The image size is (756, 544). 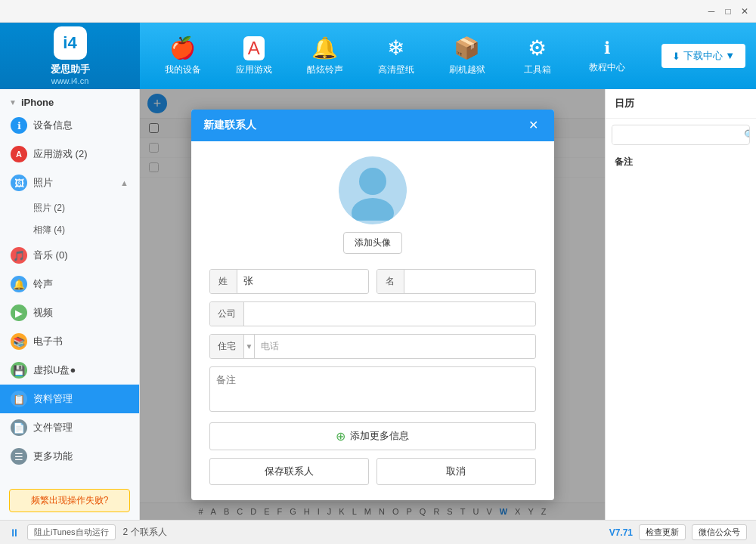 What do you see at coordinates (457, 471) in the screenshot?
I see `cancel-button: 取消` at bounding box center [457, 471].